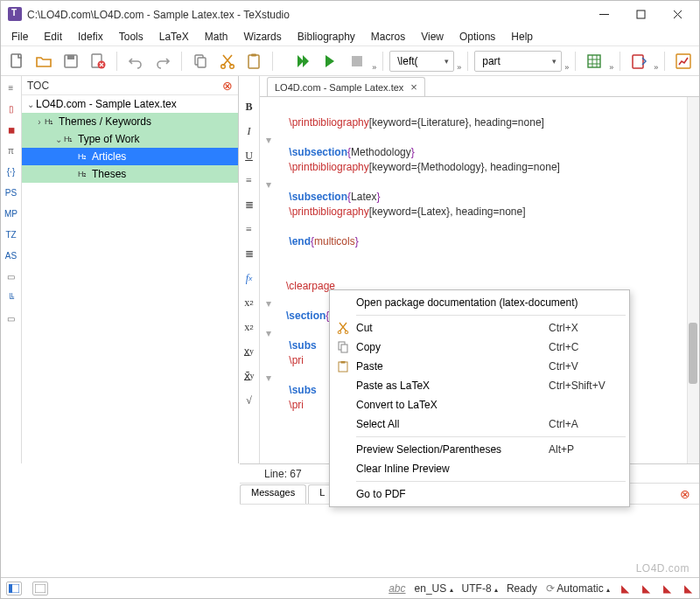  I want to click on ctx-cut: CutCtrl+X, so click(480, 328).